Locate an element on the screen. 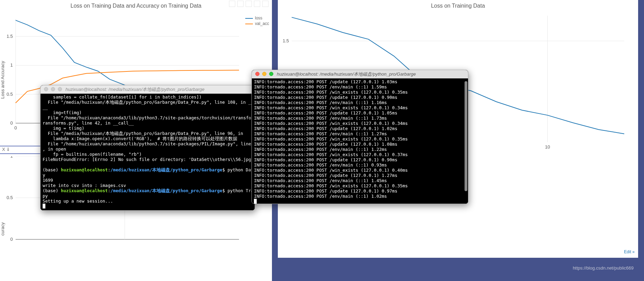 This screenshot has width=644, height=281. terminal-right-titlebar: huzixuan@localhost: /media/huzixuan/本地磁盘… is located at coordinates (360, 74).